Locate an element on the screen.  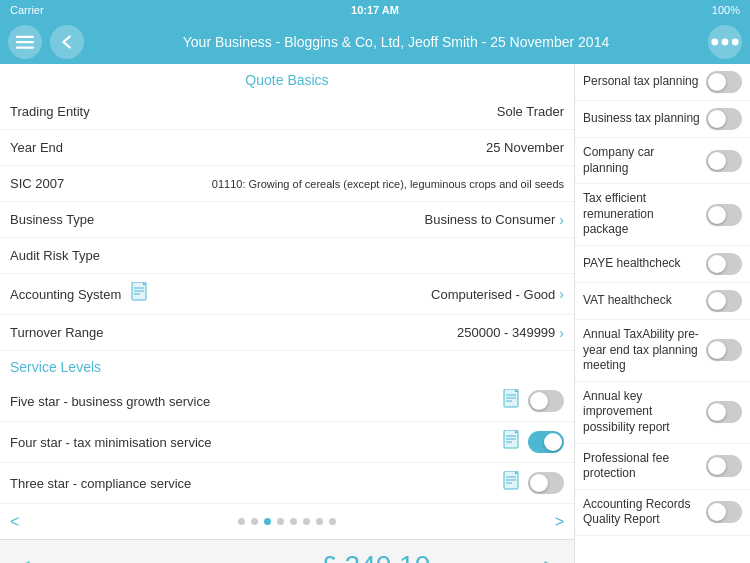
toggle-knob-company-car is located at coordinates (717, 161).